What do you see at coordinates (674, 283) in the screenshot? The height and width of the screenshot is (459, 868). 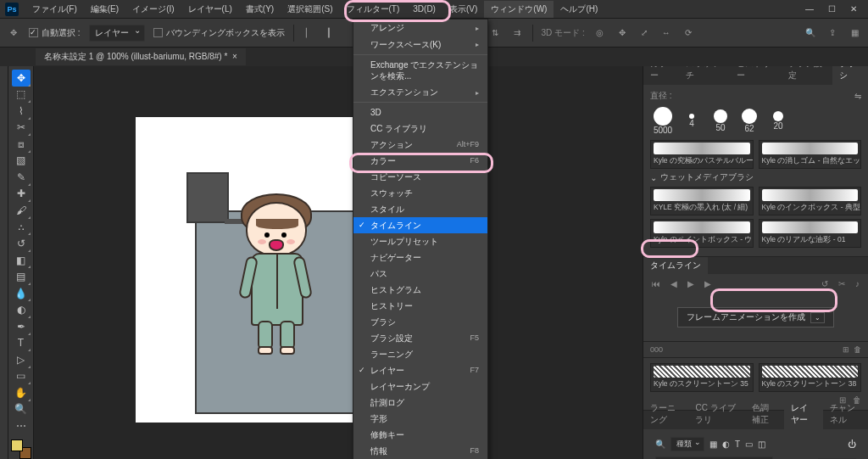 I see `timeline-prev-frame-icon: ◀` at bounding box center [674, 283].